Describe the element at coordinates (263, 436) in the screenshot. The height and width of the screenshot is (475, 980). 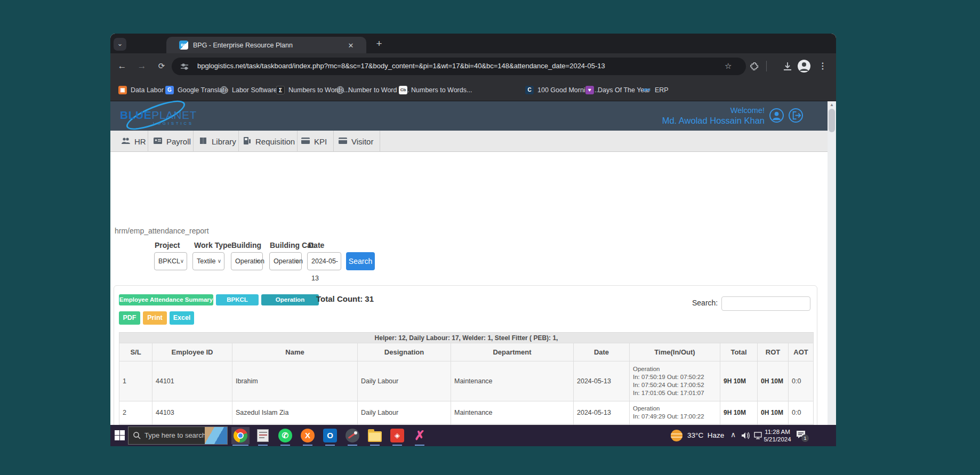
I see `taskbar-app-docs` at that location.